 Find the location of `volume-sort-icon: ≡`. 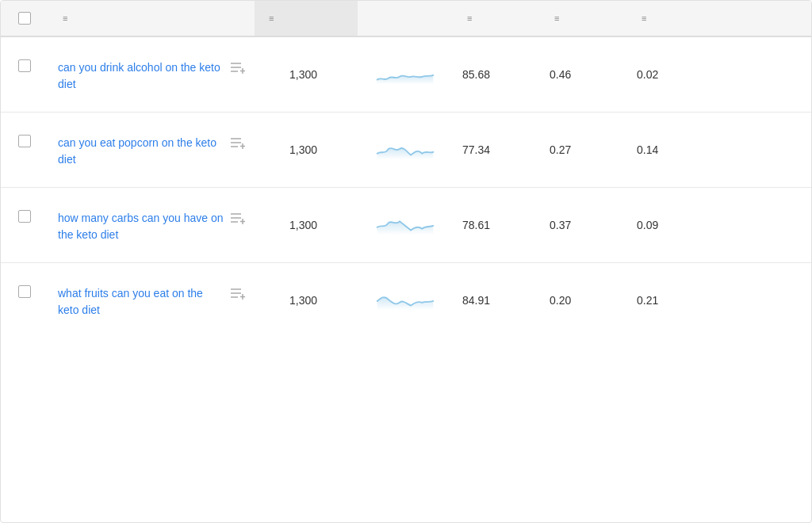

volume-sort-icon: ≡ is located at coordinates (271, 18).